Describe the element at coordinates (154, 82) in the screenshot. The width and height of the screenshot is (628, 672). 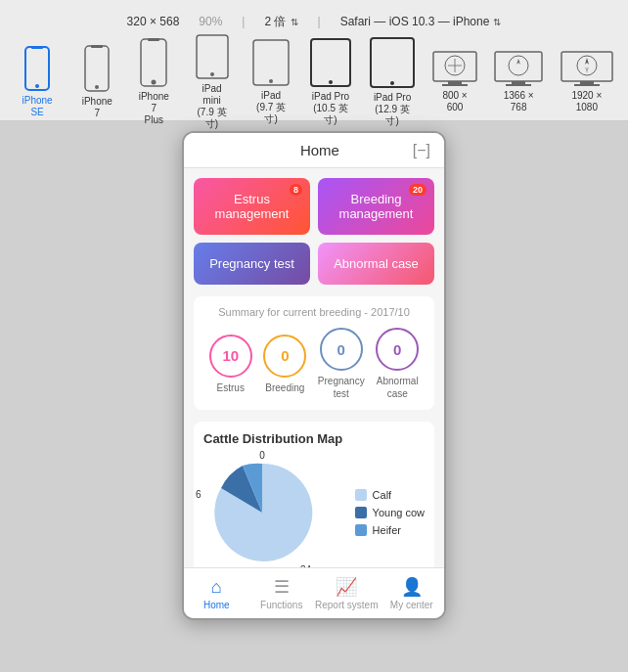
I see `device-iphone-7-plus: iPhone 7Plus` at that location.